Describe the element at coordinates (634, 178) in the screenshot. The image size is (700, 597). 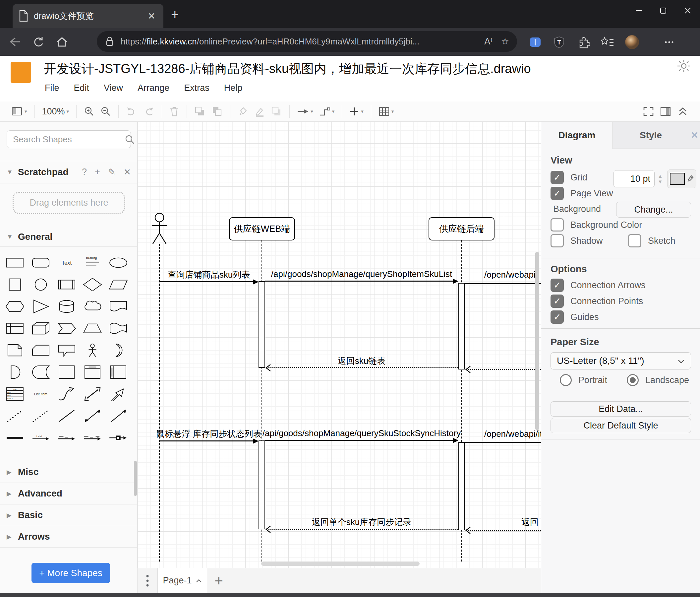
I see `grid-size-input` at that location.